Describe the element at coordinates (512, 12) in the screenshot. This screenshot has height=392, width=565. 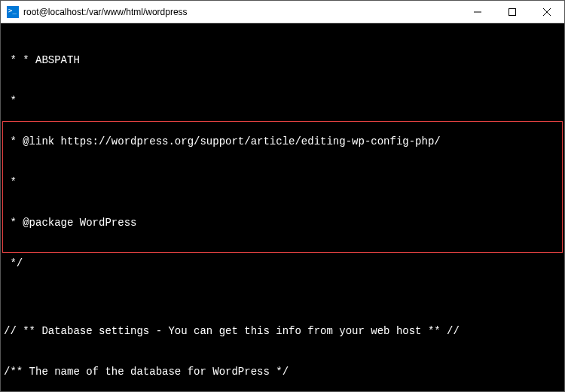
I see `maximize-icon` at that location.